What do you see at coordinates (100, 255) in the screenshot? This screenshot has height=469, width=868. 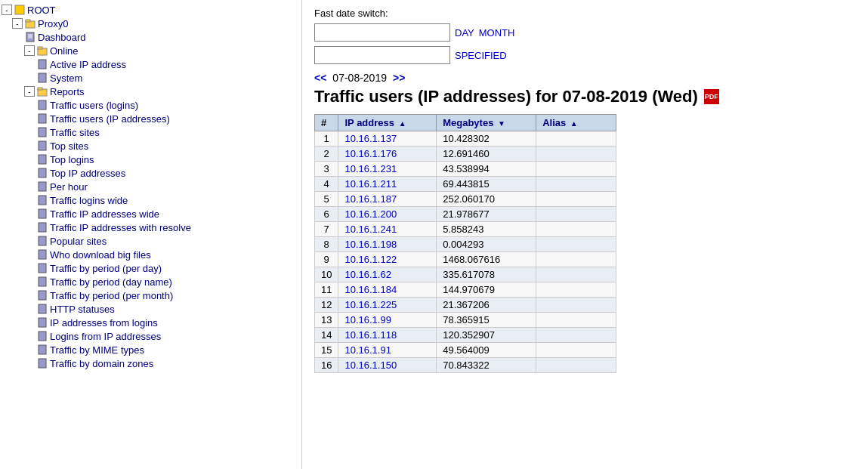 I see `report-link-11: Who download big files` at bounding box center [100, 255].